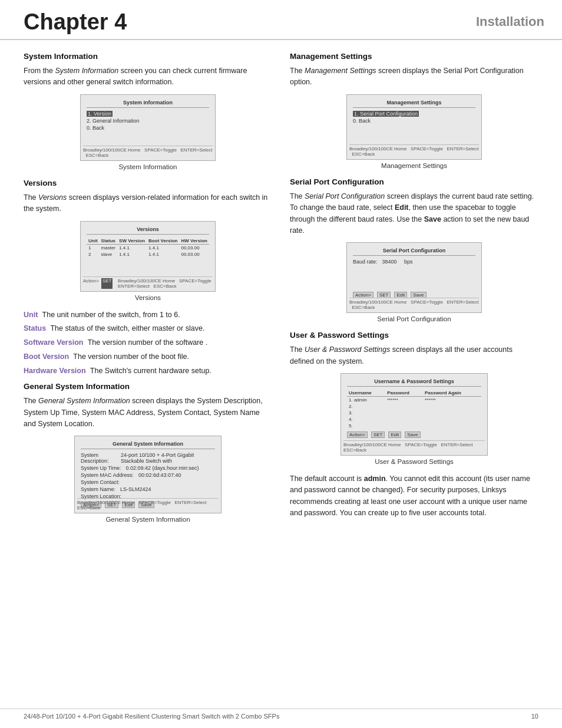 This screenshot has height=728, width=562. I want to click on screen-title-sysinfo: System Information, so click(148, 104).